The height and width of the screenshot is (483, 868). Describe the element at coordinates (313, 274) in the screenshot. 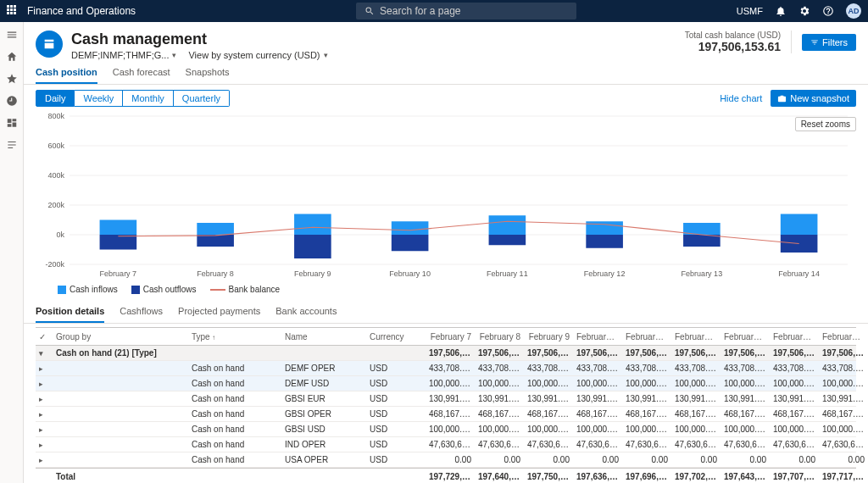

I see `svg-text: February 9` at that location.